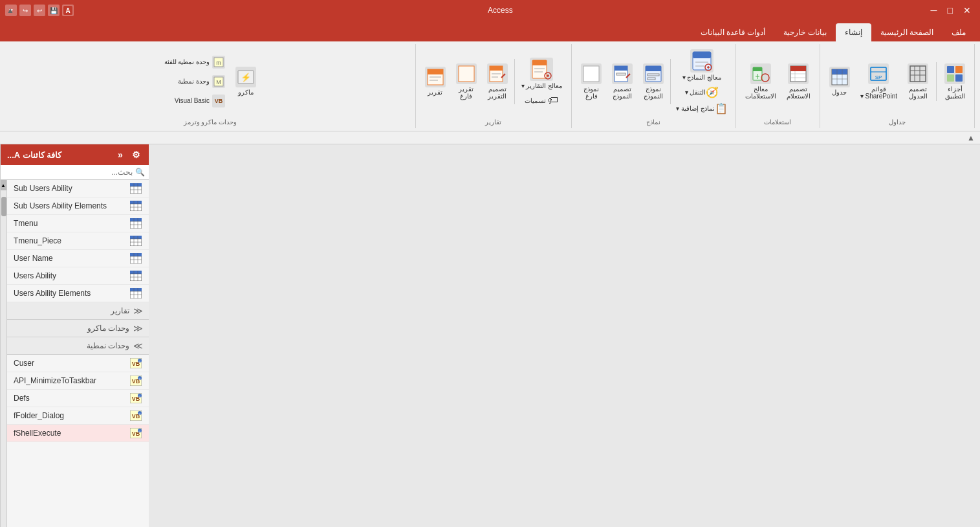 Image resolution: width=980 pixels, height=527 pixels. Describe the element at coordinates (907, 32) in the screenshot. I see `tab-home: الصفحة الرئيسية` at that location.